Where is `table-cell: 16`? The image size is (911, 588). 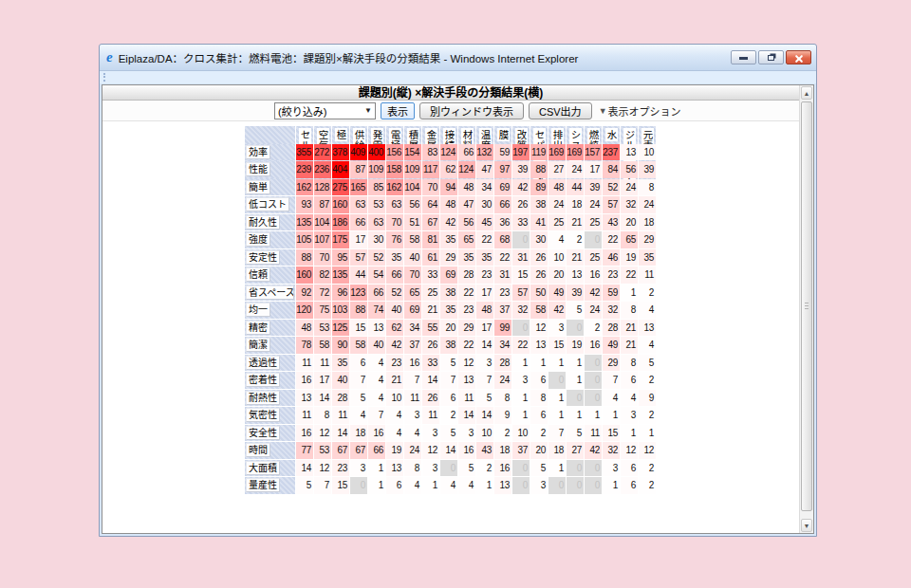 table-cell: 16 is located at coordinates (593, 275).